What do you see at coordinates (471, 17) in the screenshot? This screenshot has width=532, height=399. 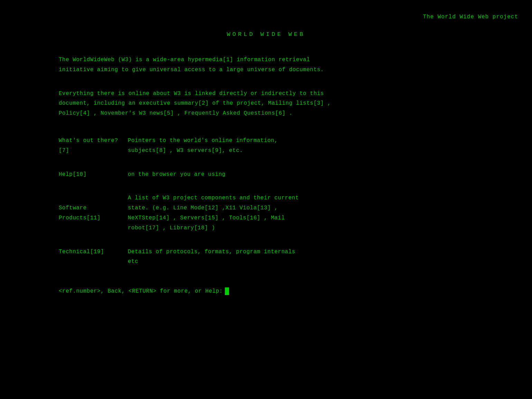 I see `top-right-title: The World Wide Web project` at bounding box center [471, 17].